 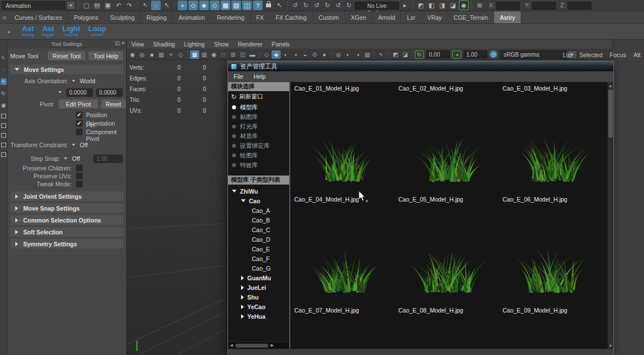 What do you see at coordinates (5, 17) in the screenshot?
I see `shelf-menu-icon: ≡` at bounding box center [5, 17].